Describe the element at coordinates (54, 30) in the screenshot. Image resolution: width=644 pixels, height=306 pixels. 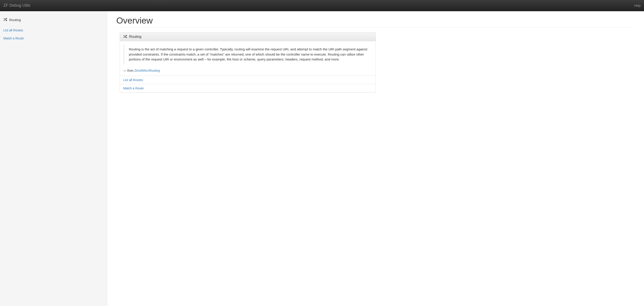
I see `sidebar-link-list-routes: List all Routes` at that location.